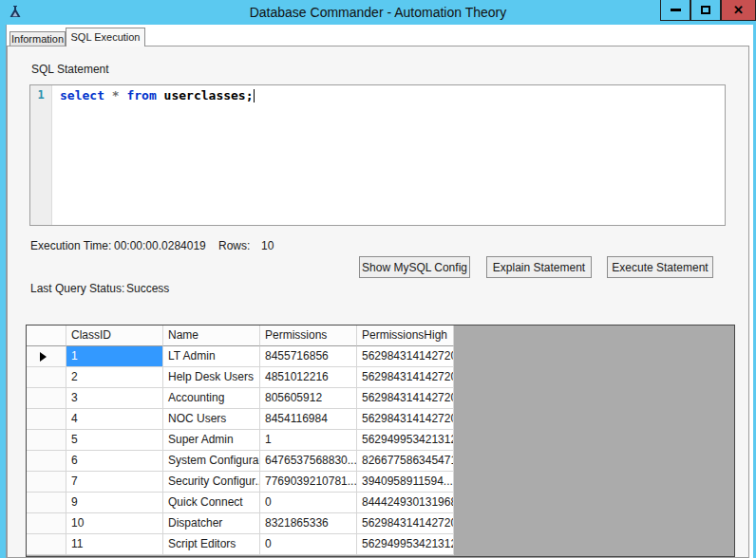 This screenshot has height=558, width=756. Describe the element at coordinates (380, 378) in the screenshot. I see `table-row: 2 Help Desk Users 4851012216 56298431414…` at that location.